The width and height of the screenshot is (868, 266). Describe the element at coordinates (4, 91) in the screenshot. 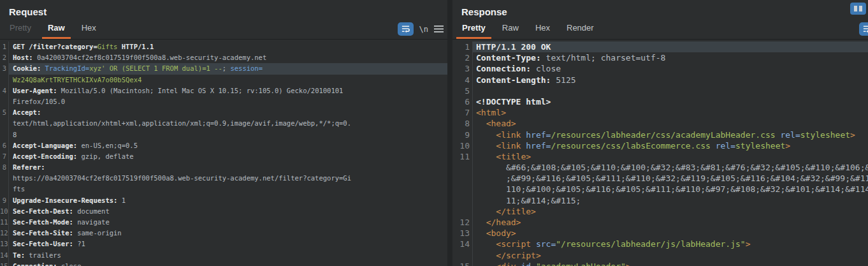

I see `line-number: 4` at that location.